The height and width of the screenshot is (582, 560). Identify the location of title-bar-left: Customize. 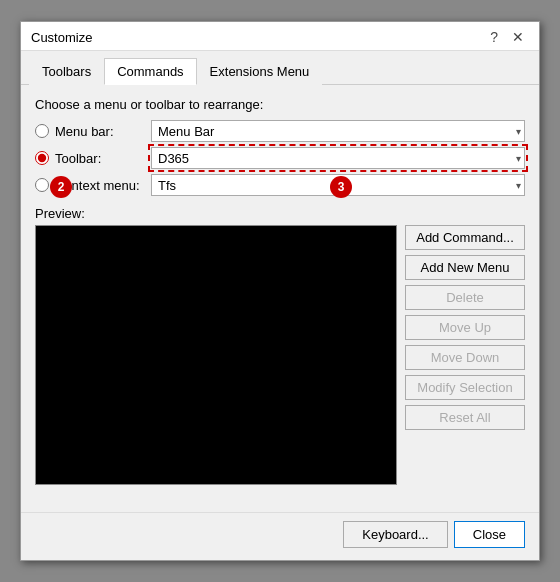
(62, 38).